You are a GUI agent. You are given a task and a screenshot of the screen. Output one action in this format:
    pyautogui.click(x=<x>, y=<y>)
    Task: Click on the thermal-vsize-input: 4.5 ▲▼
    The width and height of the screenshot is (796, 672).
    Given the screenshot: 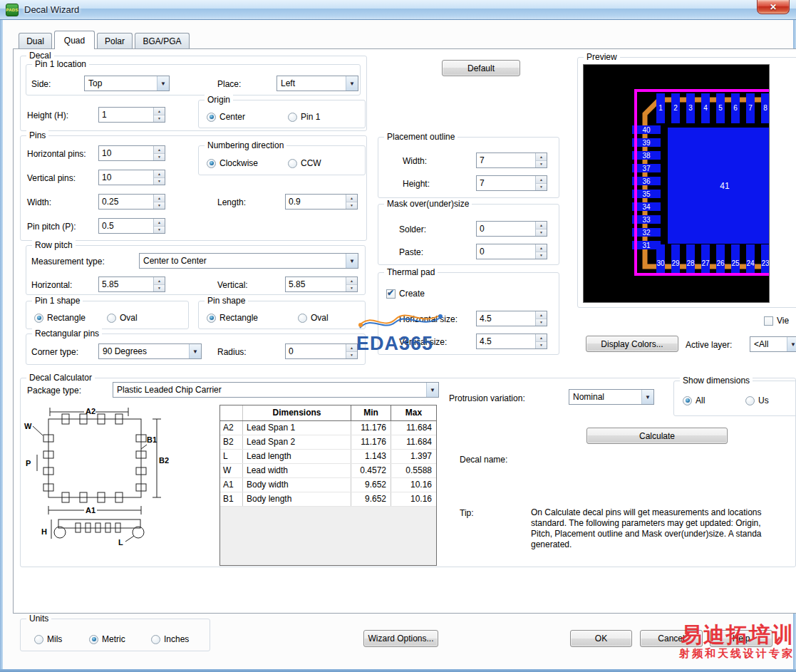 What is the action you would take?
    pyautogui.click(x=512, y=341)
    